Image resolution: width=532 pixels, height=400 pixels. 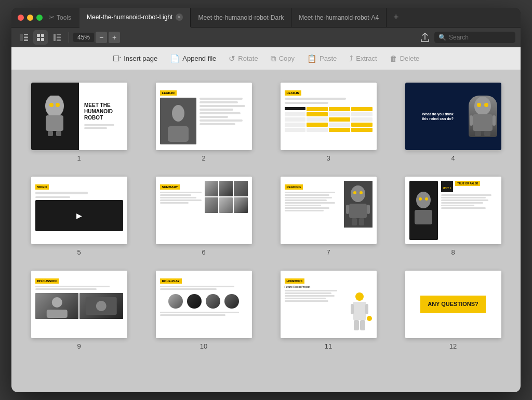 I want to click on tools-menu: ✂ Tools, so click(x=60, y=18).